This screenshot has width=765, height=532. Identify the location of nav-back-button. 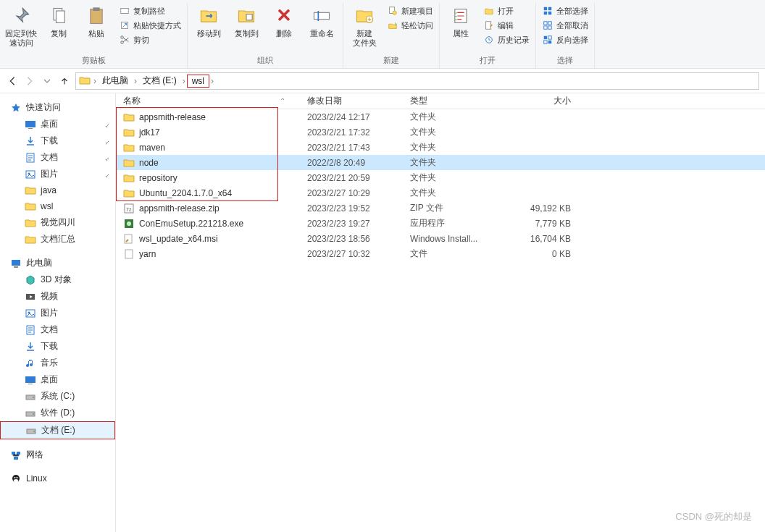
(12, 81).